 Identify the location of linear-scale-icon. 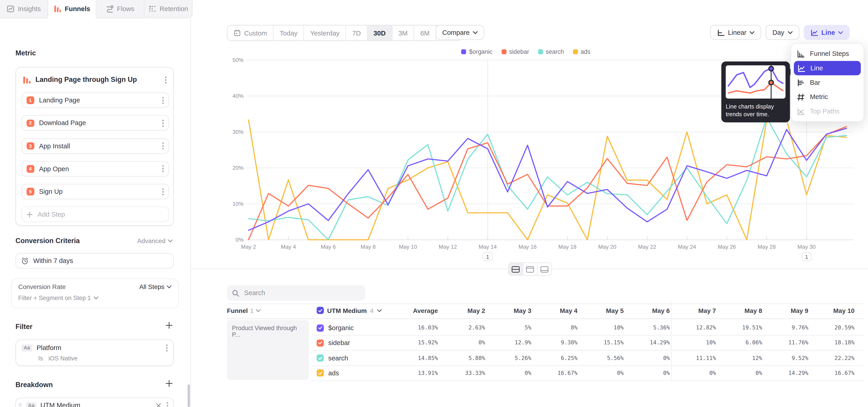
(720, 32).